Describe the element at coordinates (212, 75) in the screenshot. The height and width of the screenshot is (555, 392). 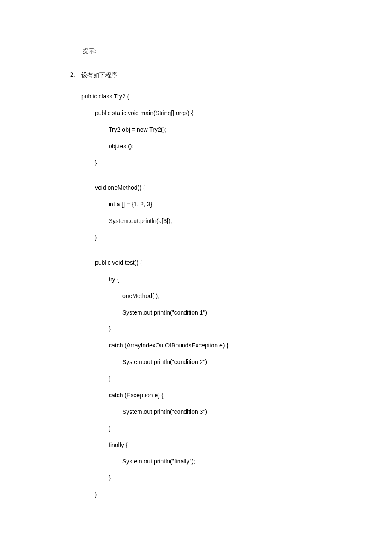
I see `list-item: 2. 设有如下程序` at that location.